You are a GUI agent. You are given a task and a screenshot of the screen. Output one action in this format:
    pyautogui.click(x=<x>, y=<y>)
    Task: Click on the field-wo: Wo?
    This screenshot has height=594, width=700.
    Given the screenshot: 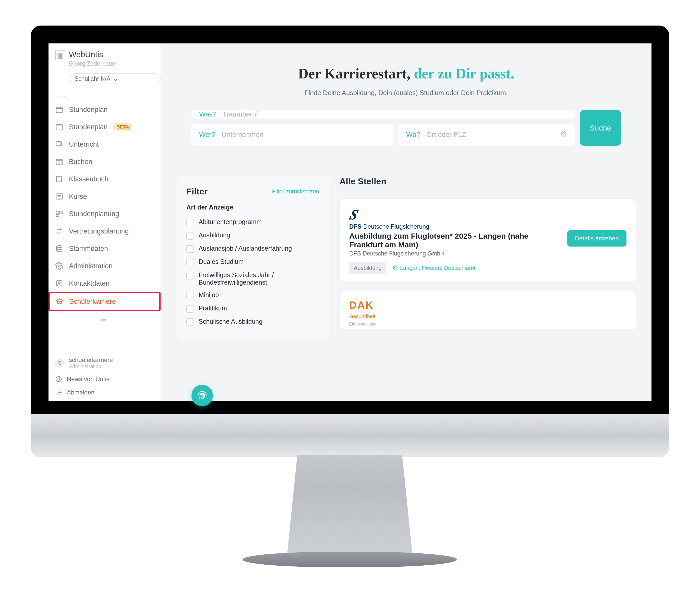 What is the action you would take?
    pyautogui.click(x=487, y=135)
    